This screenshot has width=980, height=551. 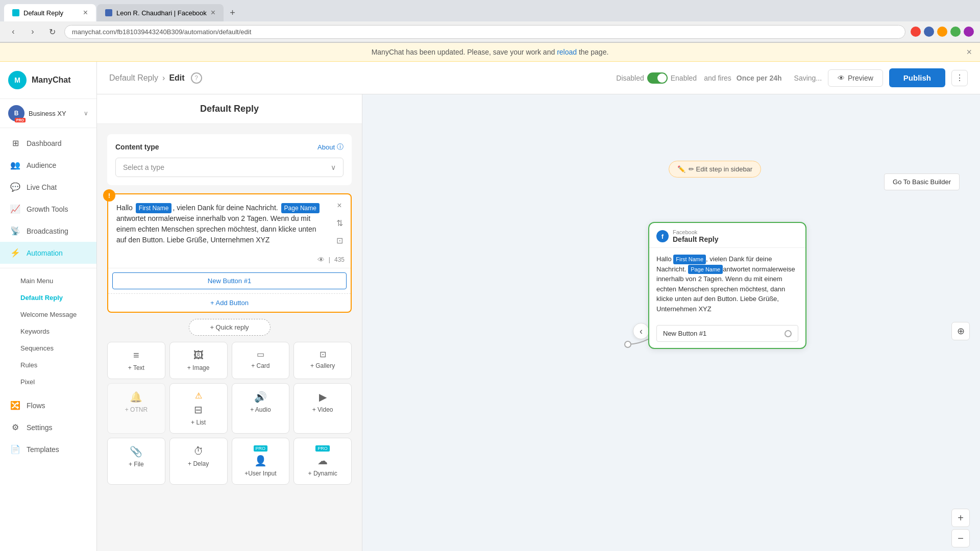 What do you see at coordinates (20, 120) in the screenshot?
I see `pro-badge: PRO` at bounding box center [20, 120].